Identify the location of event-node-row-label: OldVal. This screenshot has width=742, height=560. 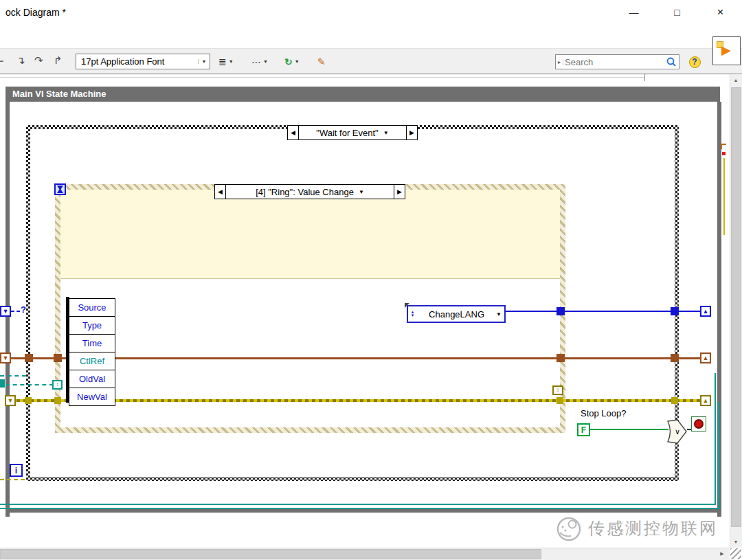
(92, 379).